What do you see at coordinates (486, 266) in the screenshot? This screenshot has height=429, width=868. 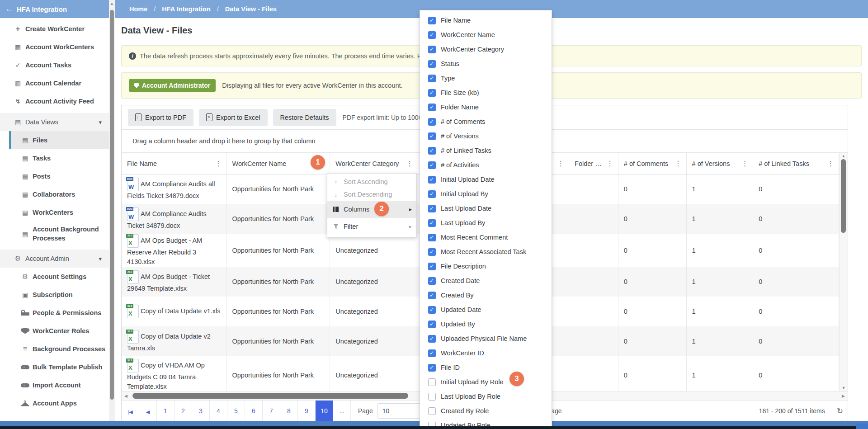 I see `columns-popup-item-file-description: File Description` at bounding box center [486, 266].